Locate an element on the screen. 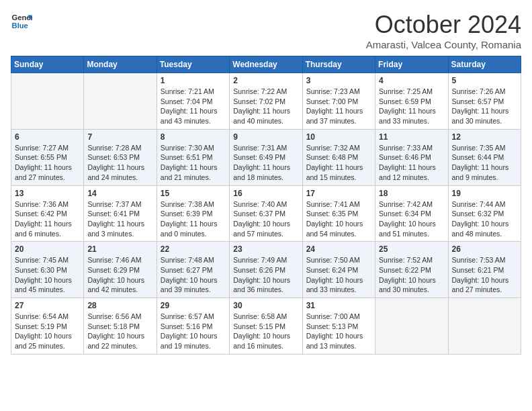 The height and width of the screenshot is (411, 532). calendar-cell: 29Sunrise: 6:57 AM Sunset: 5:16 PM Dayli… is located at coordinates (193, 326).